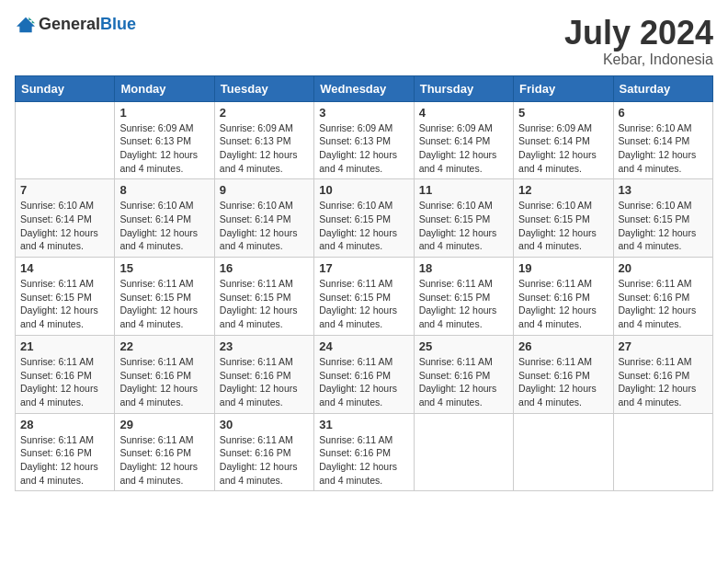 The image size is (728, 563). What do you see at coordinates (75, 24) in the screenshot?
I see `logo: GeneralBlue` at bounding box center [75, 24].